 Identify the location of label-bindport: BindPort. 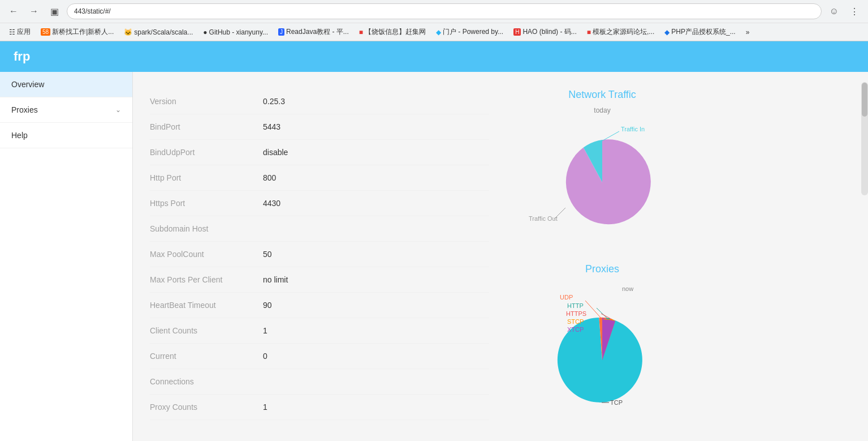
(206, 127).